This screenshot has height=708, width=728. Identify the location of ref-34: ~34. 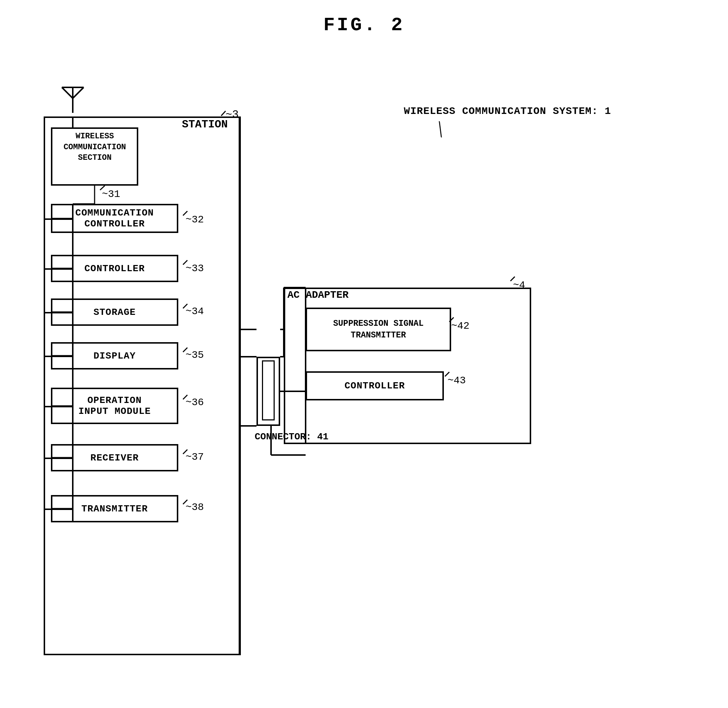
(195, 312).